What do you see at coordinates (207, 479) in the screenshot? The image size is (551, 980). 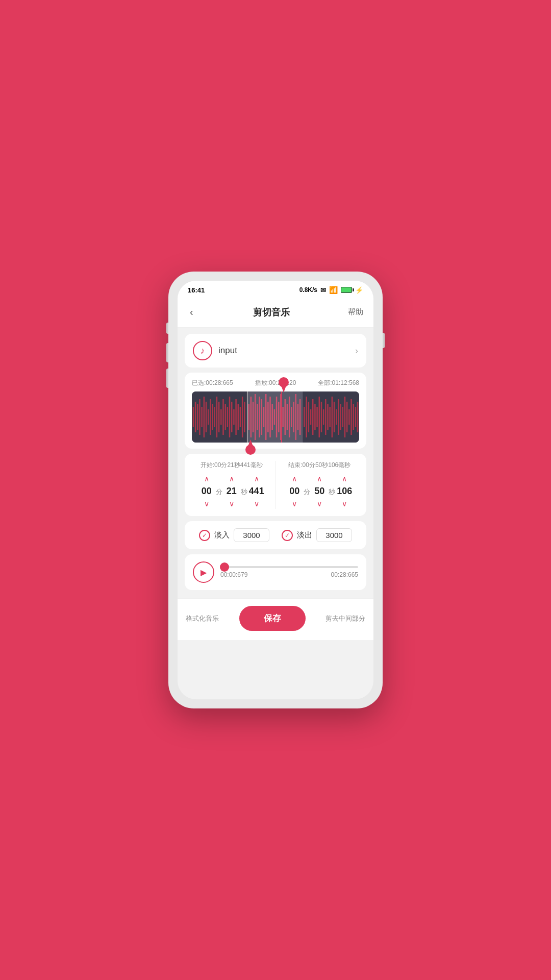 I see `start-minutes-up: ∧` at bounding box center [207, 479].